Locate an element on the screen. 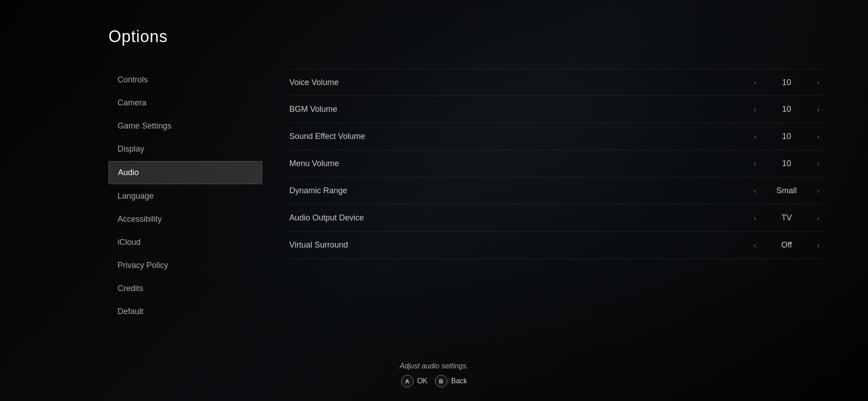 The height and width of the screenshot is (401, 868). sidebar-item-credits: Credits is located at coordinates (185, 289).